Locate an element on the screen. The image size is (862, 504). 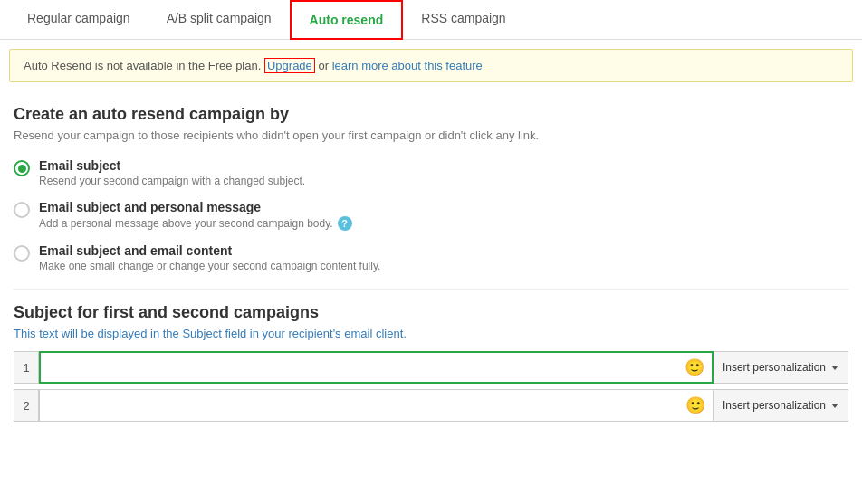
tab-auto-resend: Auto resend is located at coordinates (347, 20).